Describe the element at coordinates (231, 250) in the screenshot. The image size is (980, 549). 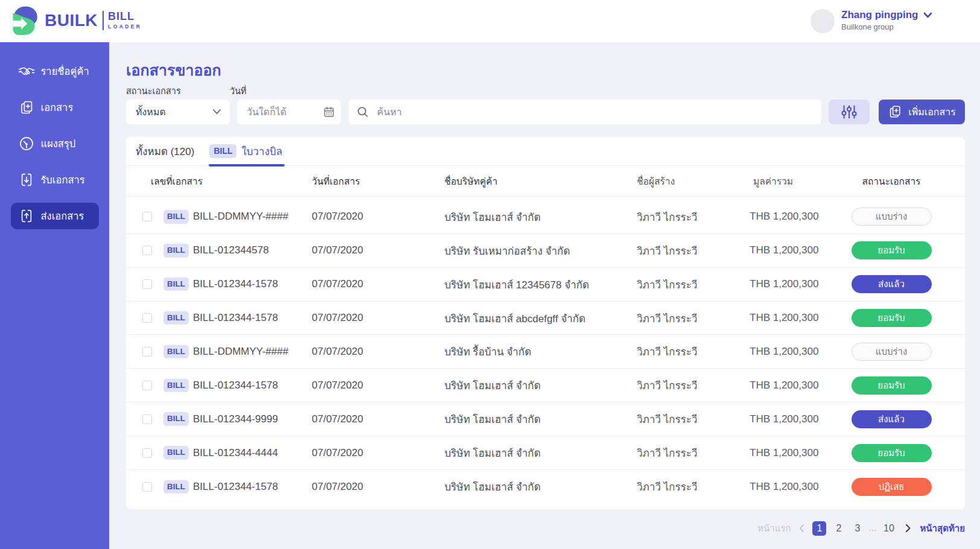
I see `document-number: BILL-012344578` at that location.